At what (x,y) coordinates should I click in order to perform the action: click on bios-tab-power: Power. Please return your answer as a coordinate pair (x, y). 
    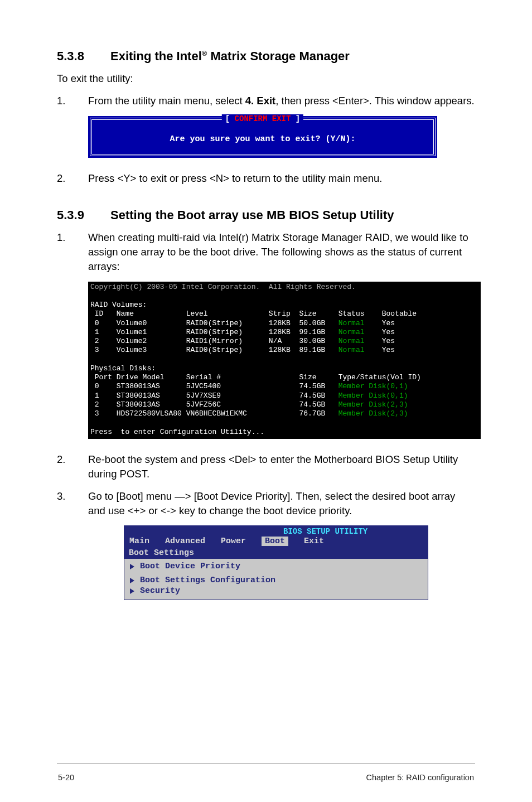
    Looking at the image, I should click on (233, 541).